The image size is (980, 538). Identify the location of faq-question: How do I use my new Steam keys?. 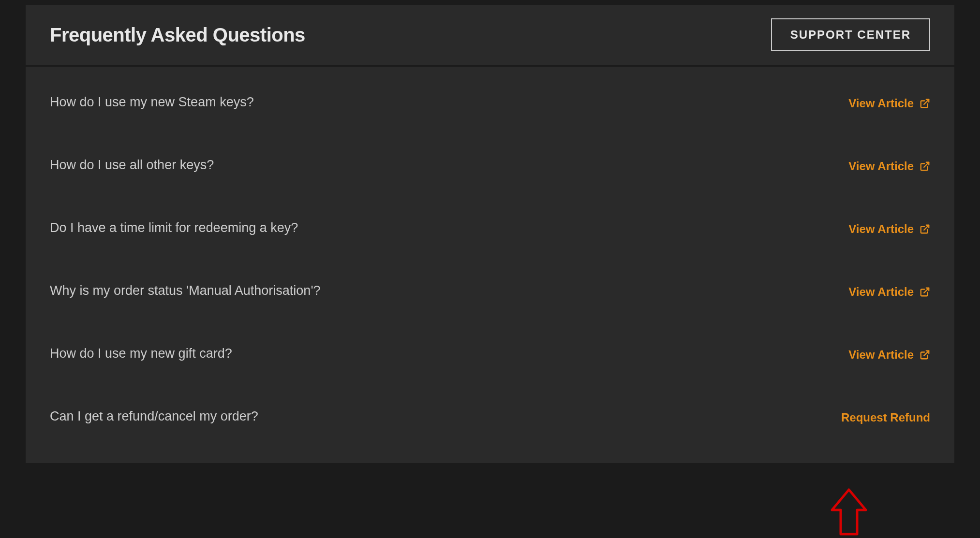
(152, 102).